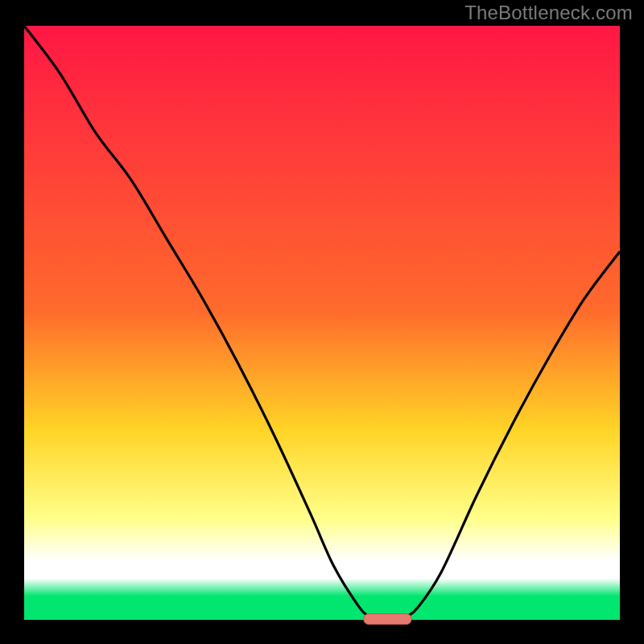 The image size is (644, 644). I want to click on watermark-label: TheBottleneck.com, so click(549, 13).